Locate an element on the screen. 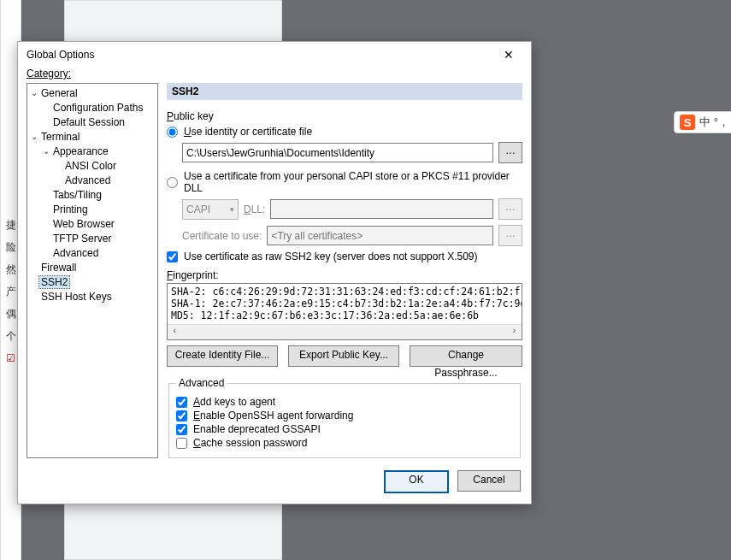 This screenshot has height=560, width=731. check-raw-ssh2-label: Use certificate as raw SSH2 key (server … is located at coordinates (330, 256).